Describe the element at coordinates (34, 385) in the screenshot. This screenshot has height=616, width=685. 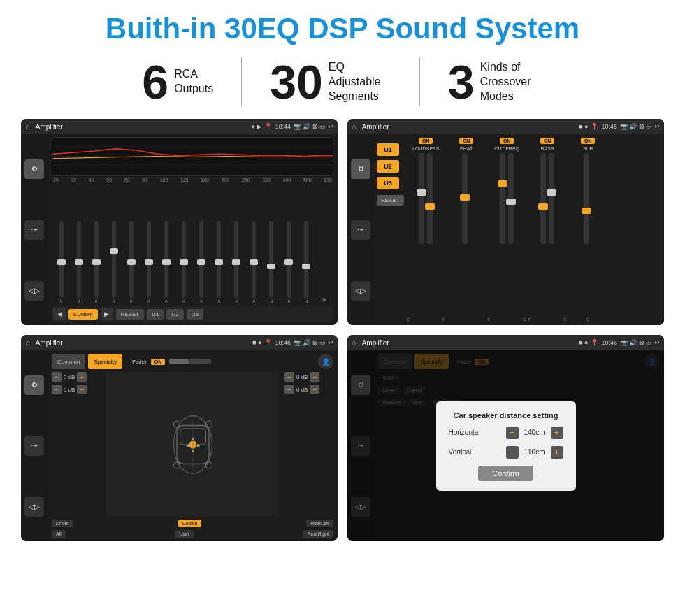
I see `spk-sidebar-btn-1: ⚙` at that location.